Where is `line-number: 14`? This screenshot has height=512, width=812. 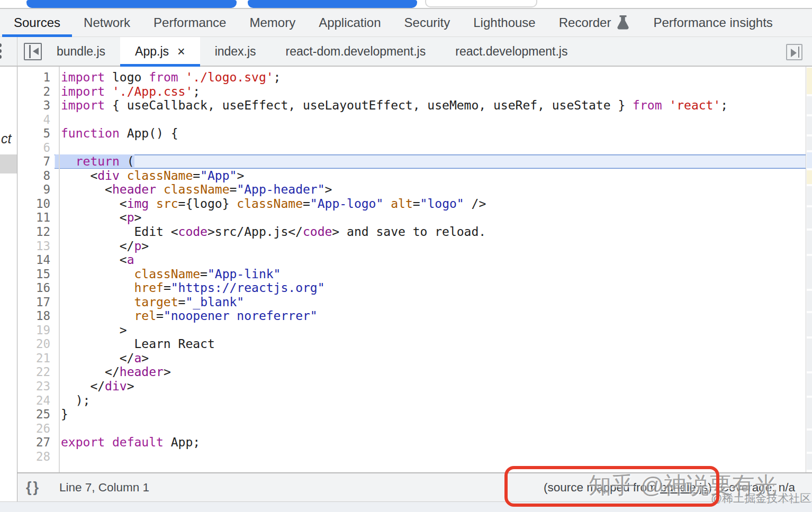 line-number: 14 is located at coordinates (36, 260).